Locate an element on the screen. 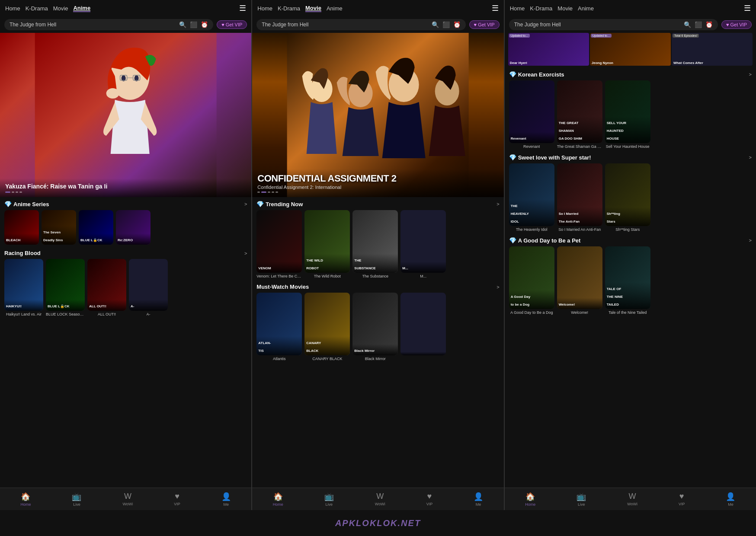  card-title: TALE OF THE NINE TAILED is located at coordinates (615, 297).